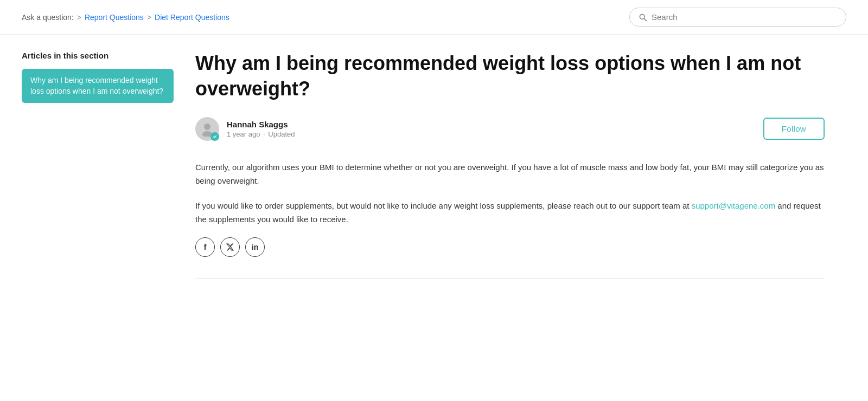  What do you see at coordinates (510, 193) in the screenshot?
I see `article-body: Currently, our algorithm uses your BMI t…` at bounding box center [510, 193].